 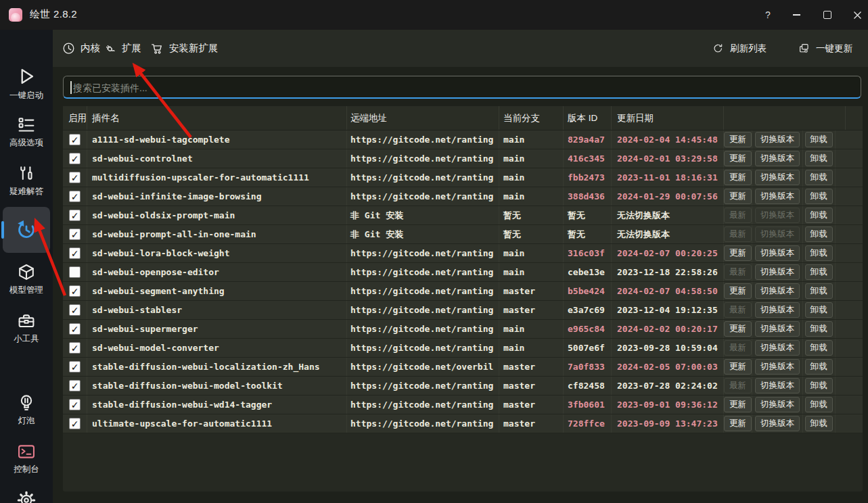 What do you see at coordinates (26, 83) in the screenshot?
I see `sidebar-item-launch: 一键启动` at bounding box center [26, 83].